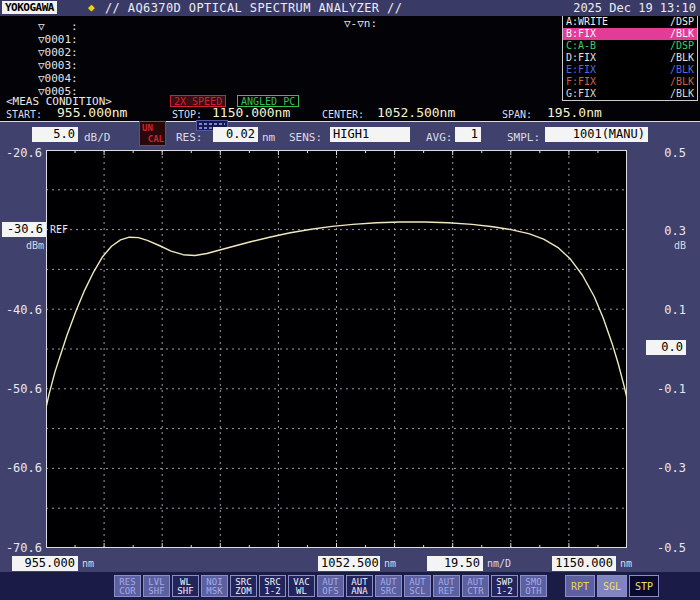 The width and height of the screenshot is (700, 600). Describe the element at coordinates (499, 564) in the screenshot. I see `bottom-perdiv-unit: nm/D` at that location.